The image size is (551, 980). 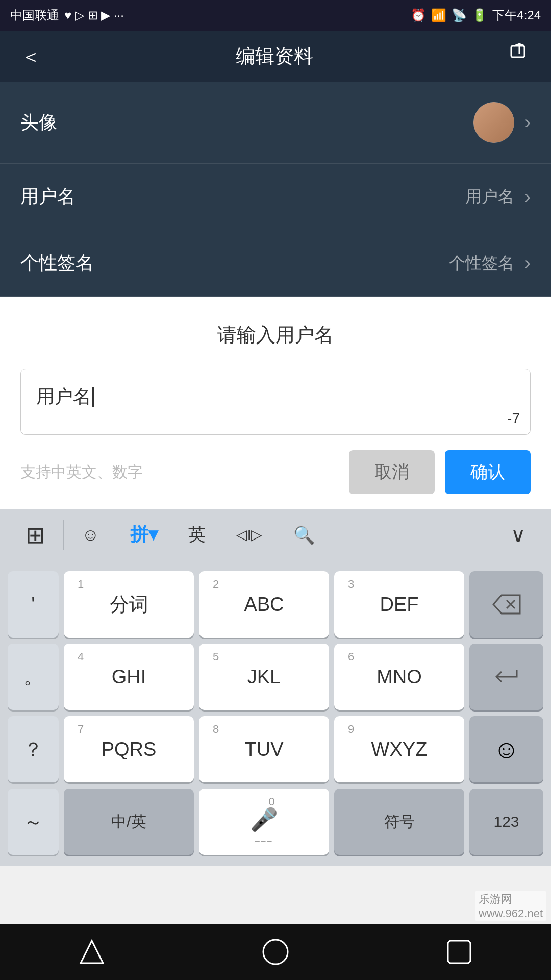 What do you see at coordinates (511, 906) in the screenshot?
I see `watermark: 乐游网www.962.net` at bounding box center [511, 906].